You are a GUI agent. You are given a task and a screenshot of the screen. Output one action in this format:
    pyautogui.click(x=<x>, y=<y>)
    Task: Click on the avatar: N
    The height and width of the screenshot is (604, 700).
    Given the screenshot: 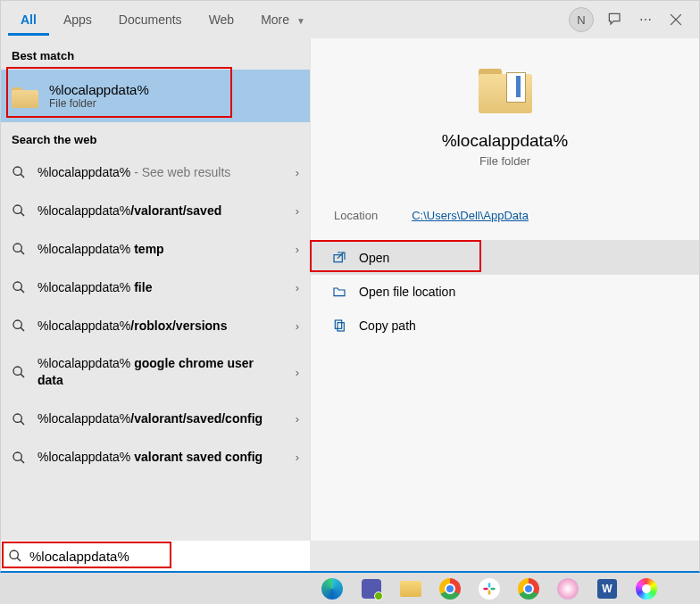 What is the action you would take?
    pyautogui.click(x=581, y=20)
    